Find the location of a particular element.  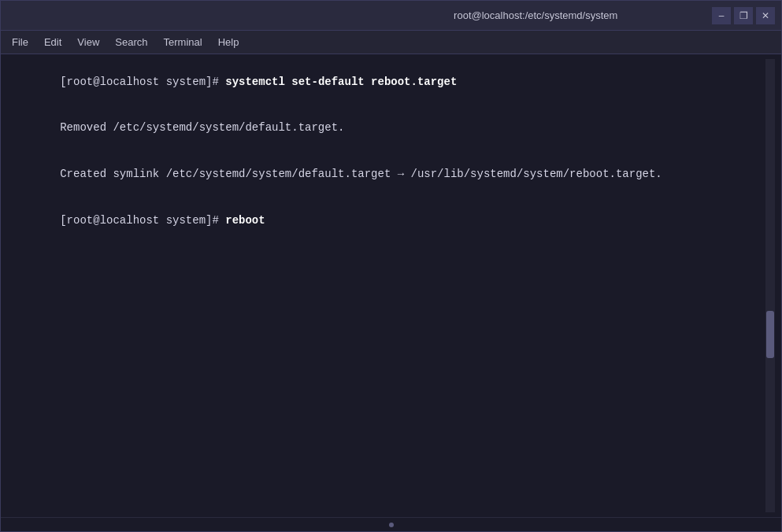

scrollbar-thumb is located at coordinates (770, 334).